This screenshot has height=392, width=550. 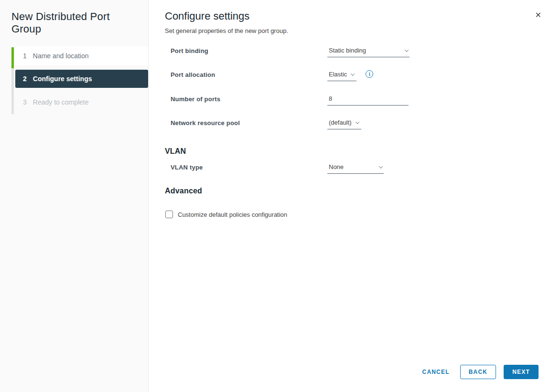 What do you see at coordinates (25, 79) in the screenshot?
I see `step-number: 2` at bounding box center [25, 79].